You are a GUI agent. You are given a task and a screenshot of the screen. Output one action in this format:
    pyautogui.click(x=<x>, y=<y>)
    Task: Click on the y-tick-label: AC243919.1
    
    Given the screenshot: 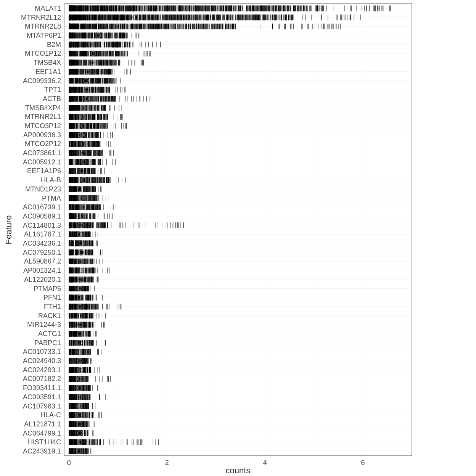 What is the action you would take?
    pyautogui.click(x=42, y=451)
    